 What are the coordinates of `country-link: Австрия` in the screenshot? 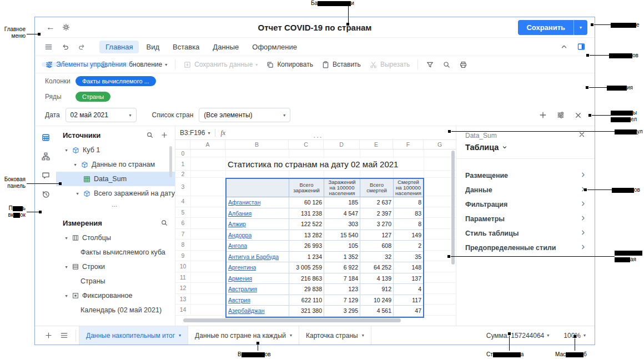 It's located at (239, 300).